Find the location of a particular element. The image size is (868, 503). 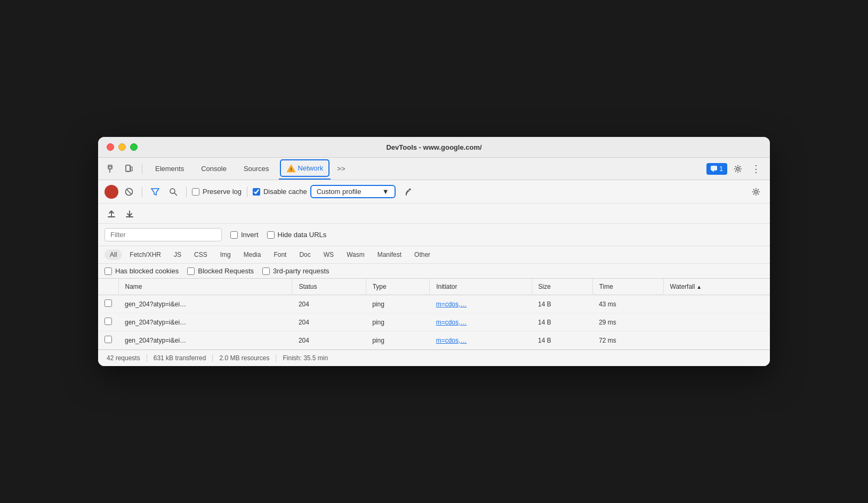

col-header-status: Status is located at coordinates (329, 287).